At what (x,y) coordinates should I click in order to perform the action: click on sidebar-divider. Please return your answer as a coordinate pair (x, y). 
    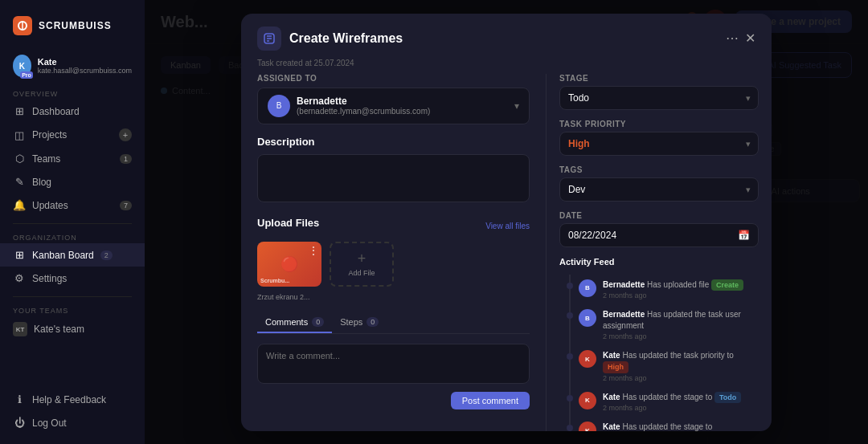
    Looking at the image, I should click on (72, 223).